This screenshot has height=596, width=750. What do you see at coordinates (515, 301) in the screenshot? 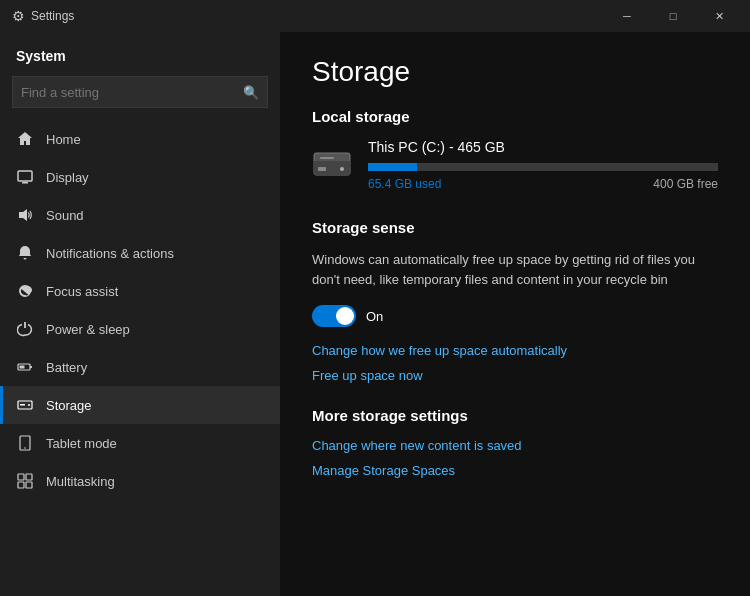
I see `storage-sense-section: Storage sense Windows can automatically …` at bounding box center [515, 301].